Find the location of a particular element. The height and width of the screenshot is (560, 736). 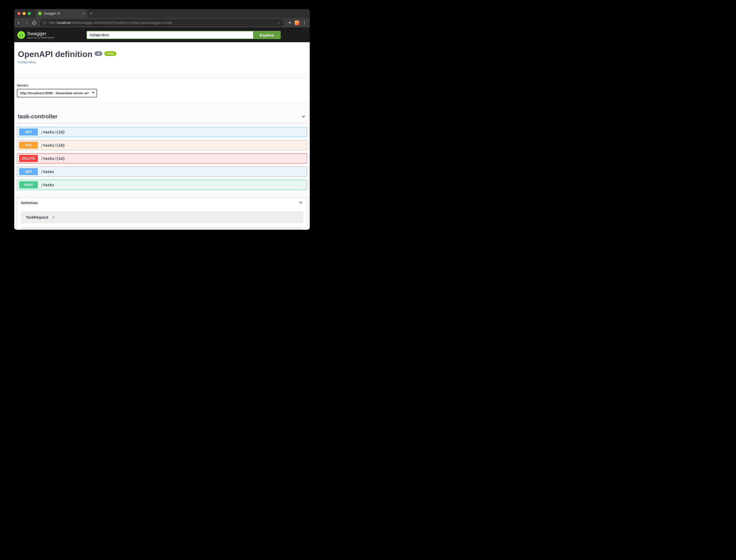

oas-badge: OAS3 is located at coordinates (110, 54).